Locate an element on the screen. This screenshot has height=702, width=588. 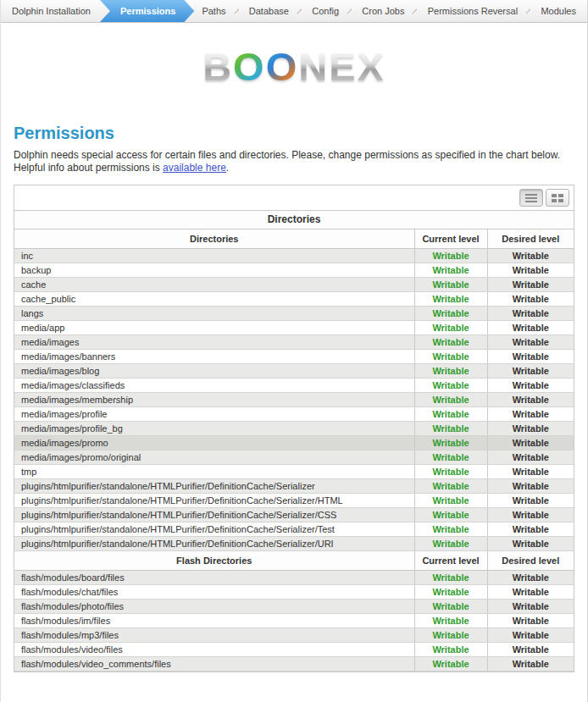
grid-view-button is located at coordinates (557, 198).